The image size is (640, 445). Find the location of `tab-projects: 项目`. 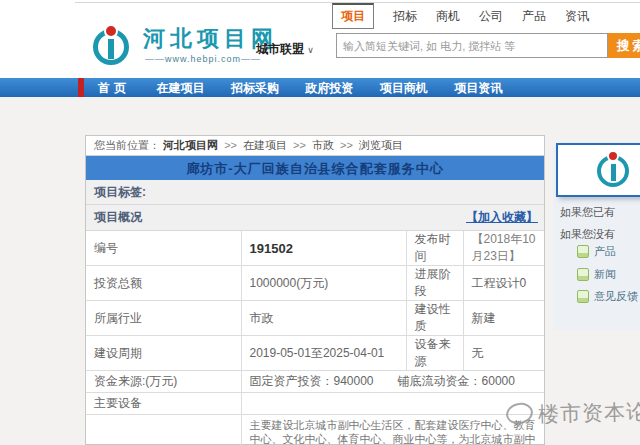

tab-projects: 项目 is located at coordinates (353, 16).